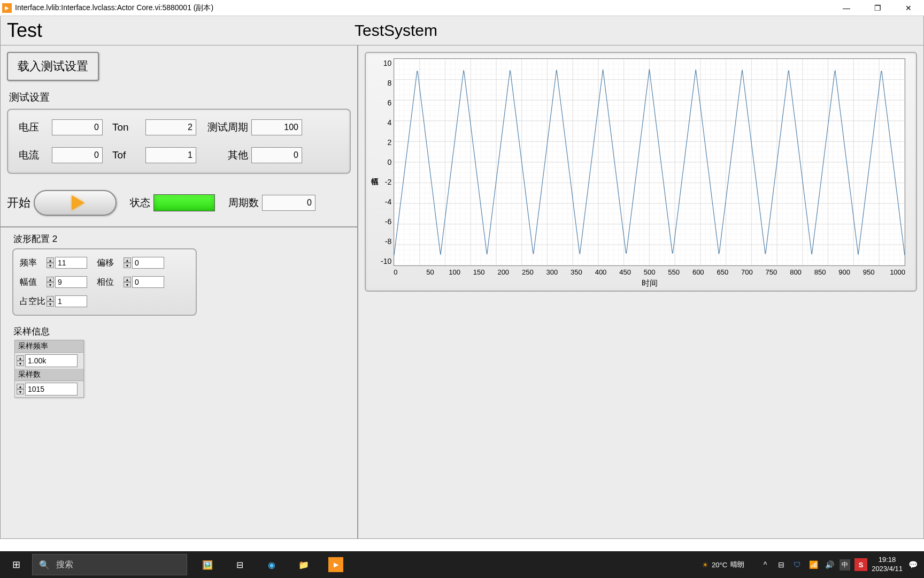 The width and height of the screenshot is (924, 578). I want to click on sample-count-label: 采样数, so click(49, 375).